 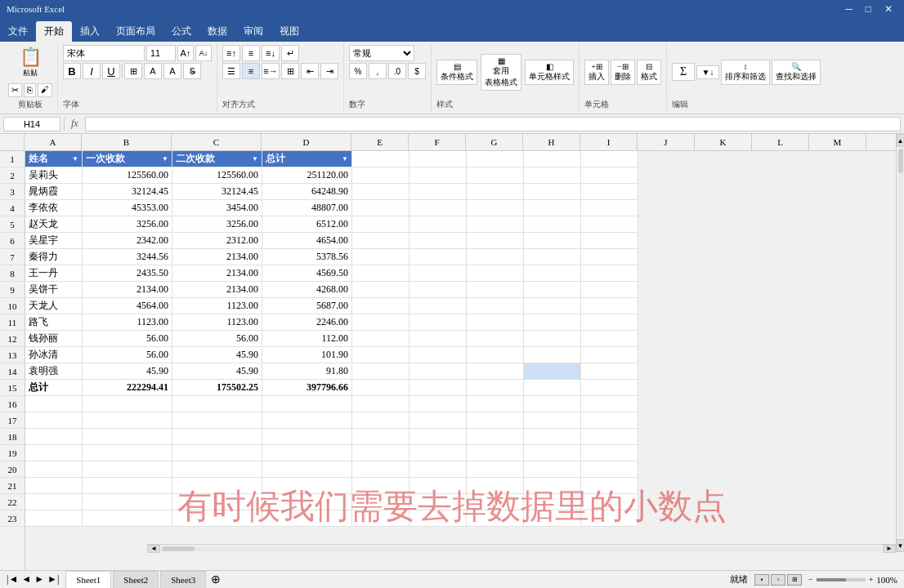 What do you see at coordinates (381, 372) in the screenshot?
I see `cell-E14` at bounding box center [381, 372].